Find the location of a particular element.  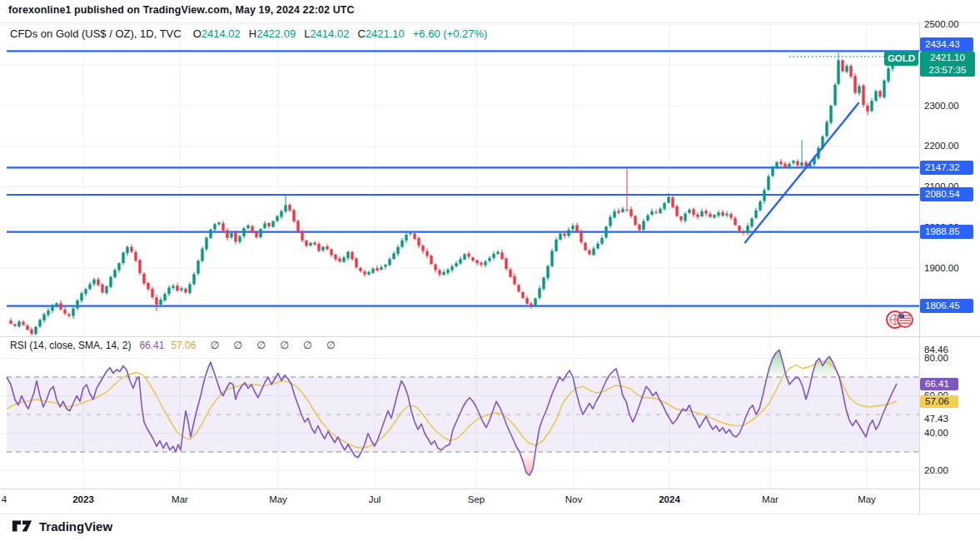

footer-brand: TradingView is located at coordinates (62, 526).